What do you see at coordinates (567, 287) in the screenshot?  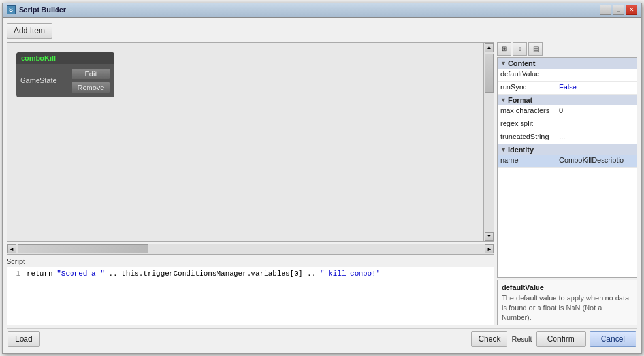 I see `prop-desc-title: defaultValue` at bounding box center [567, 287].